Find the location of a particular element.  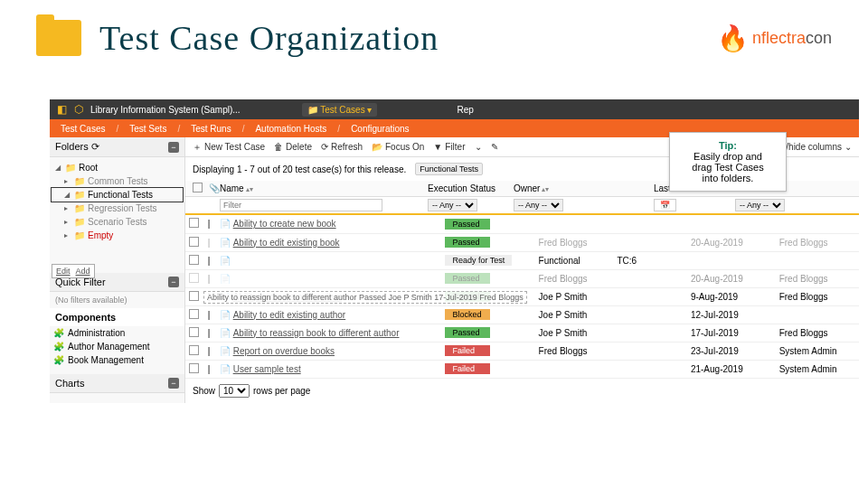

drag-ghost: Ability to reassign book to different au… is located at coordinates (365, 297).